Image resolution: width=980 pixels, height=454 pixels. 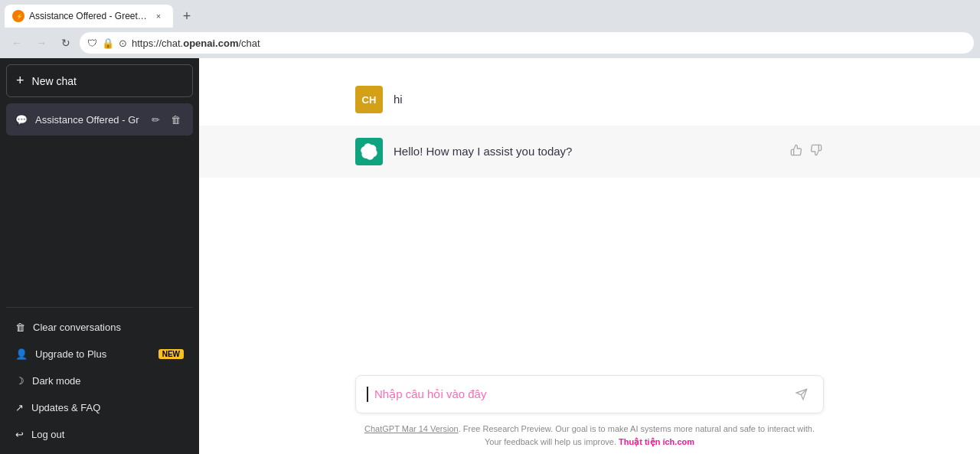 What do you see at coordinates (57, 381) in the screenshot?
I see `darkmode-label: Dark mode` at bounding box center [57, 381].